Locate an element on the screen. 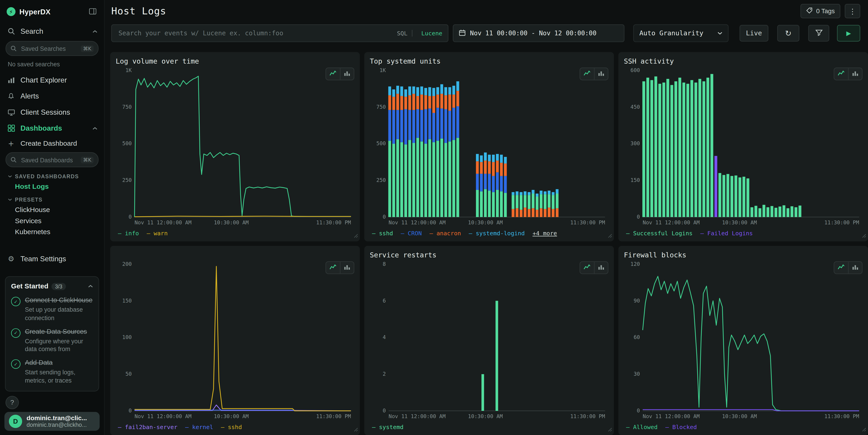 This screenshot has width=868, height=435. legend-item: — warn is located at coordinates (157, 233).